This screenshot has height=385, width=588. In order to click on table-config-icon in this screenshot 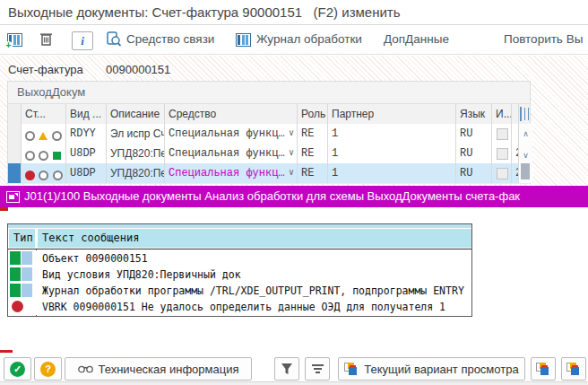, I will do `click(521, 114)`.